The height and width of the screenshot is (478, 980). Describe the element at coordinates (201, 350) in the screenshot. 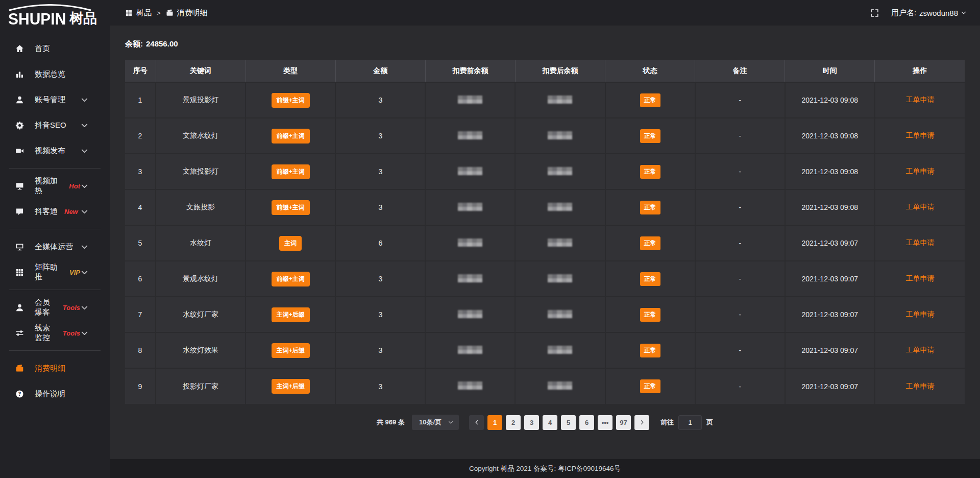

I see `cell-keyword: 水纹灯效果` at that location.